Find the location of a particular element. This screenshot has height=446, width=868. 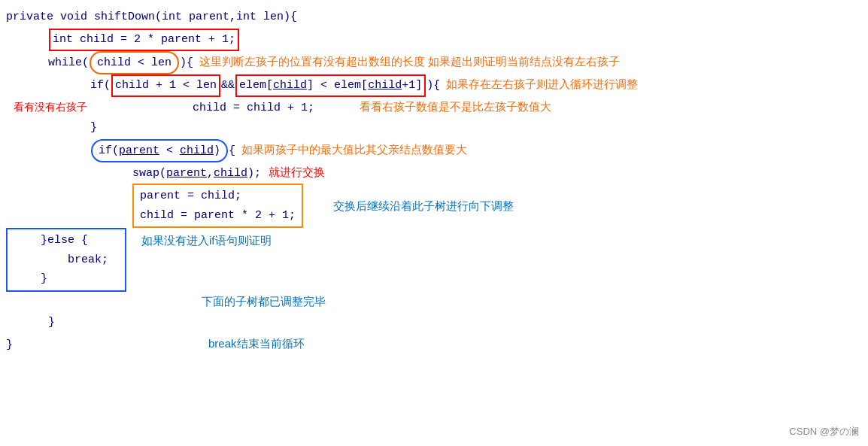

annotation-line-else: 如果没有进入if语句则证明 is located at coordinates (206, 241).